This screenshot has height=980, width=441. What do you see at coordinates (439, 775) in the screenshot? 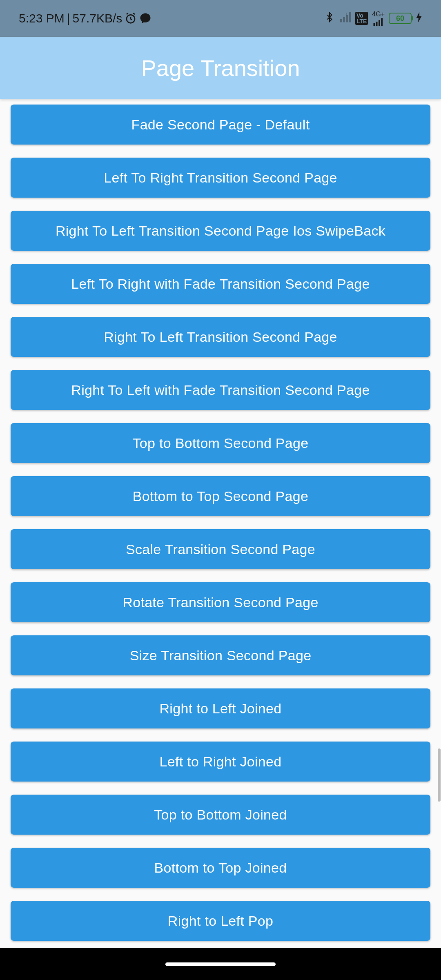
I see `scrollbar-thumb` at bounding box center [439, 775].